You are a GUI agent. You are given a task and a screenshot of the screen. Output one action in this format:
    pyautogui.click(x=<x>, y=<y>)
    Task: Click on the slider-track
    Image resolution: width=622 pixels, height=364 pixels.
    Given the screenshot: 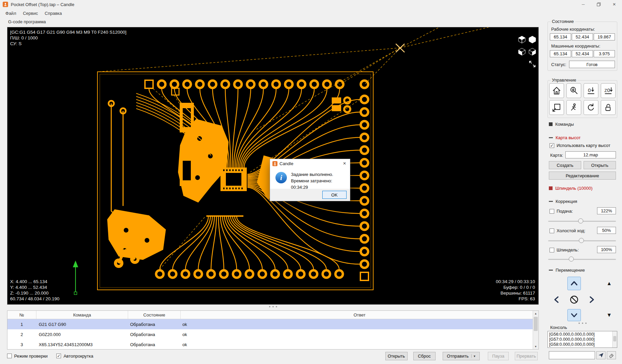 What is the action you would take?
    pyautogui.click(x=582, y=260)
    